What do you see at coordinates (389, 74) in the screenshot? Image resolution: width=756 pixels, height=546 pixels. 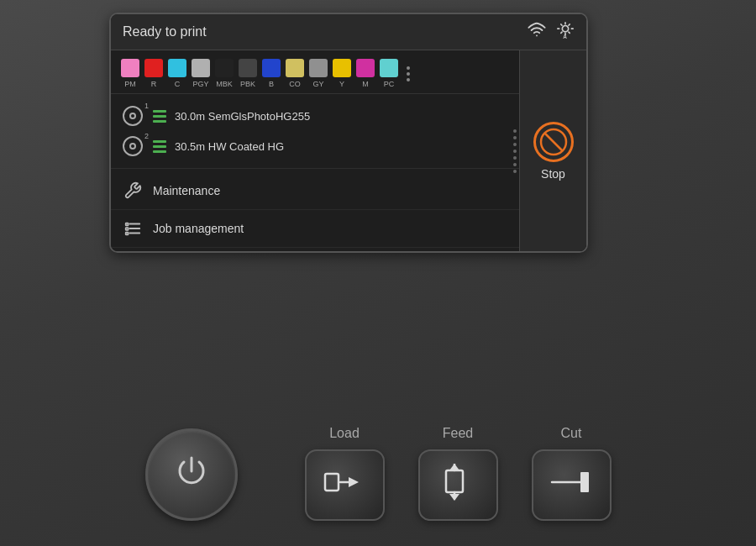 I see `ink-swatch-pc: PC` at bounding box center [389, 74].